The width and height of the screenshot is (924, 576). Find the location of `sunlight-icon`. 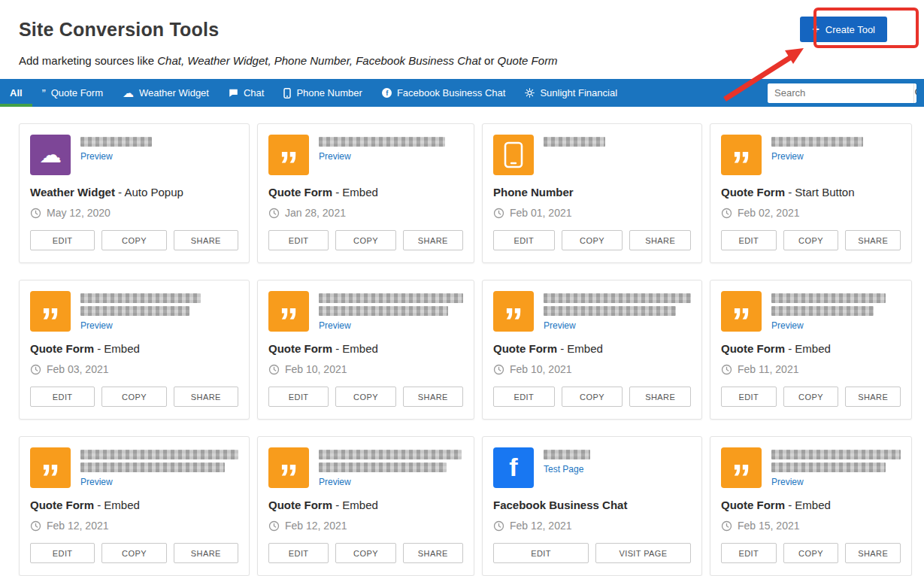

sunlight-icon is located at coordinates (529, 93).